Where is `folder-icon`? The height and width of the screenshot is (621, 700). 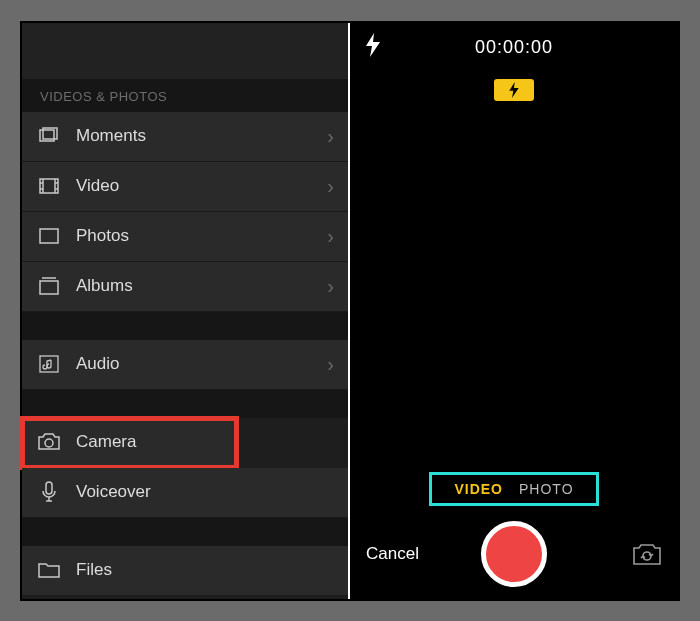
folder-icon is located at coordinates (49, 570).